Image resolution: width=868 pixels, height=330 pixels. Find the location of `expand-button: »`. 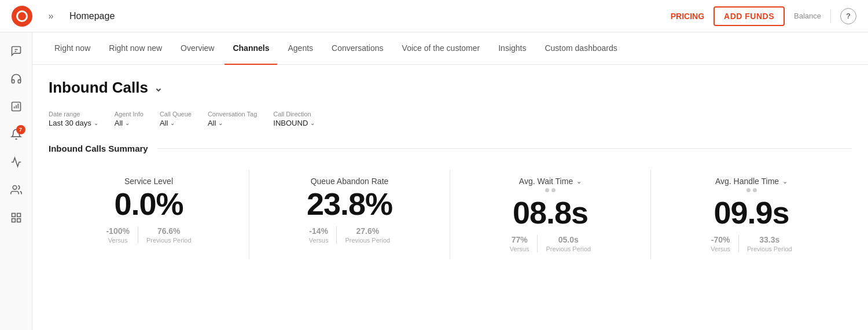

expand-button: » is located at coordinates (51, 16).